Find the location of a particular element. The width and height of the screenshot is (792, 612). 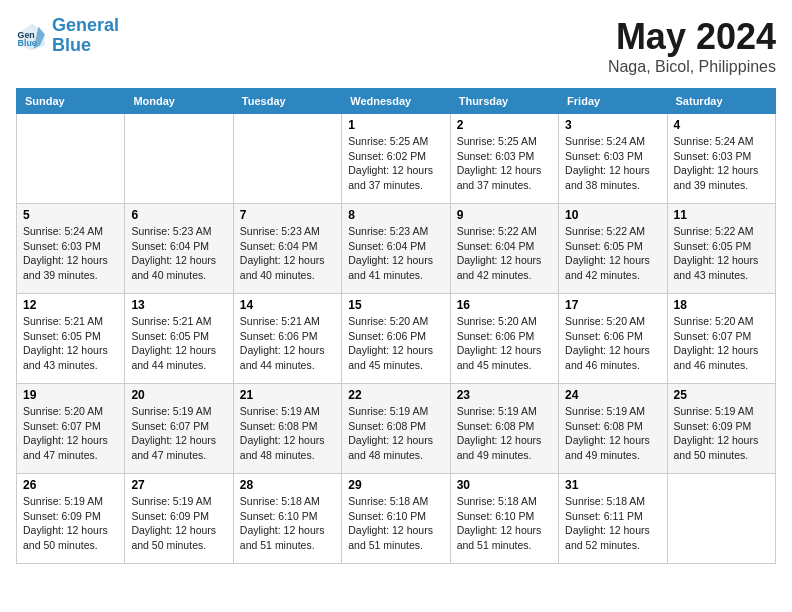

day-number: 4 is located at coordinates (722, 125).